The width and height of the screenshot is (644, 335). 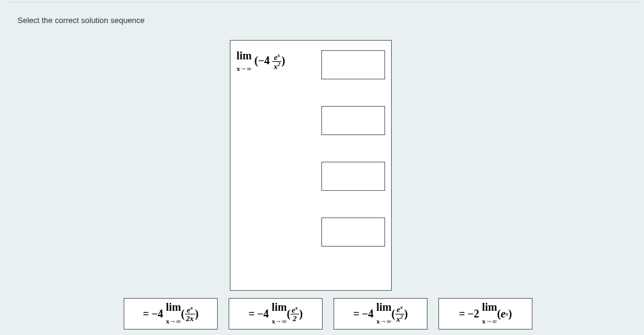 I want to click on answer-tile-row: = −4 lim x→∞ ( ex 2x ) = −4 lim, so click(x=328, y=314).